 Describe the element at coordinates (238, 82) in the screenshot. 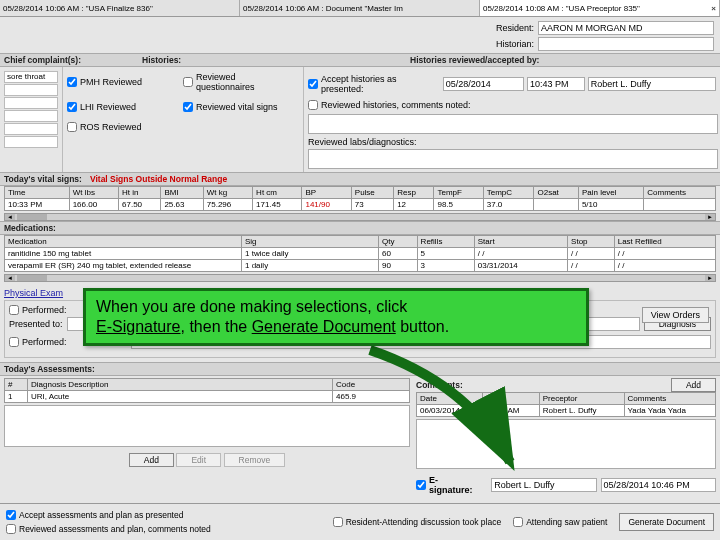

I see `chk-questionnaires: Reviewed questionnaires` at that location.